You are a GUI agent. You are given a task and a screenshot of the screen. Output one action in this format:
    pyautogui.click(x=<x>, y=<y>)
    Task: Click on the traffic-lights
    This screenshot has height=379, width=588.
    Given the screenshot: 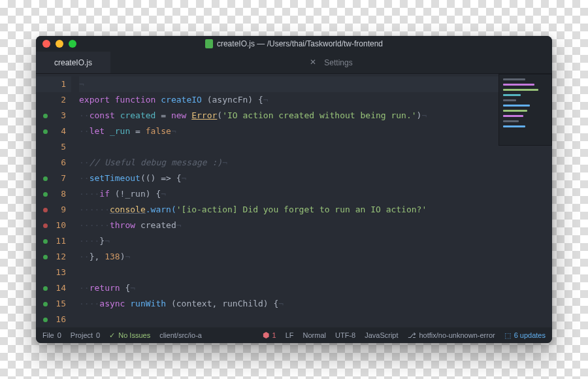 What is the action you would take?
    pyautogui.click(x=59, y=44)
    